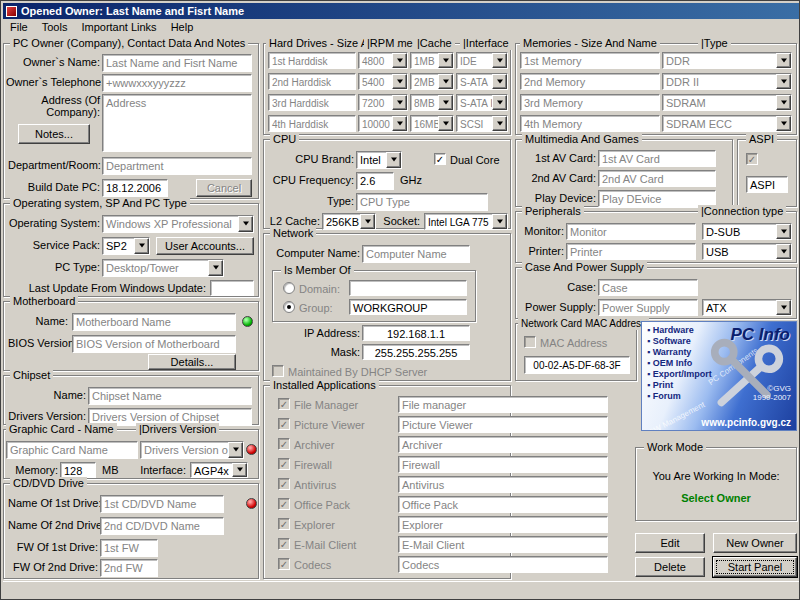 The image size is (800, 600). I want to click on graphics-drivers-combo: Drivers Version o, so click(192, 450).